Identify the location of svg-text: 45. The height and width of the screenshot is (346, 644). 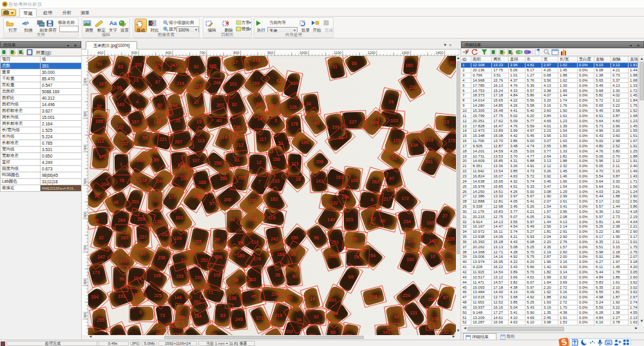
(254, 296).